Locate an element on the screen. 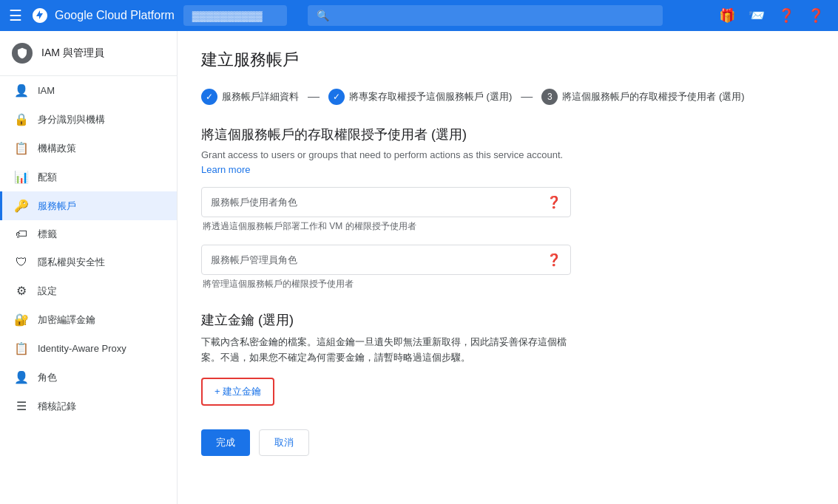 This screenshot has width=838, height=504. settings-icon: ⚙ is located at coordinates (21, 291).